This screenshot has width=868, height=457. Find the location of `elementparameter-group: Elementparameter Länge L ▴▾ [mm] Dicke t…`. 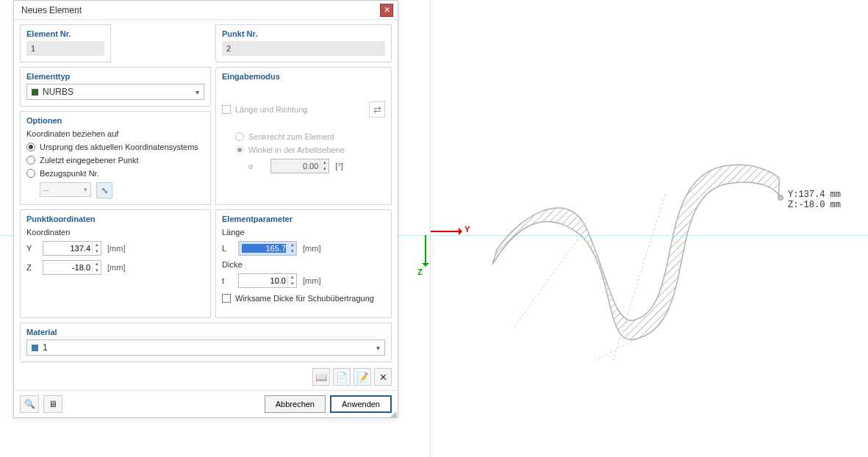

elementparameter-group: Elementparameter Länge L ▴▾ [mm] Dicke t… is located at coordinates (304, 264).